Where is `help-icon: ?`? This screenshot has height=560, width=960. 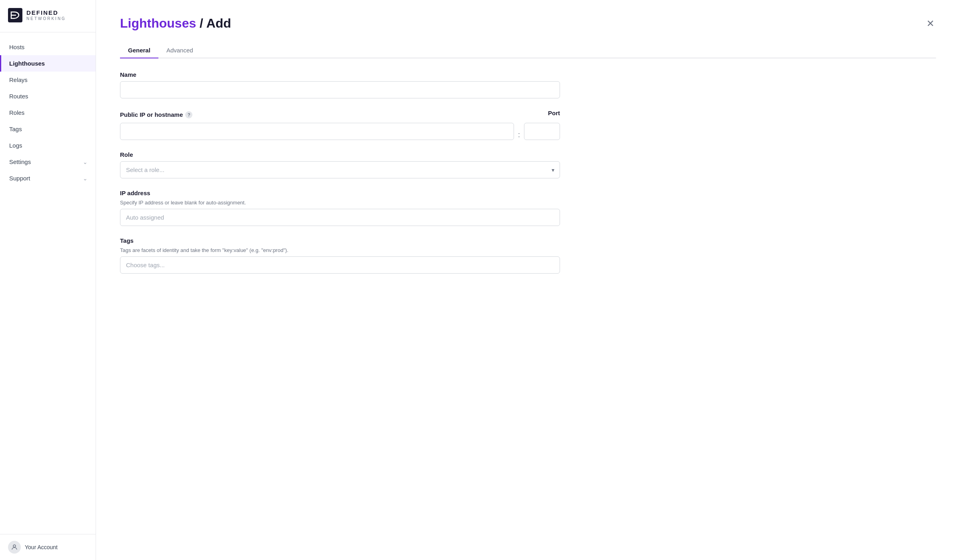 help-icon: ? is located at coordinates (189, 115).